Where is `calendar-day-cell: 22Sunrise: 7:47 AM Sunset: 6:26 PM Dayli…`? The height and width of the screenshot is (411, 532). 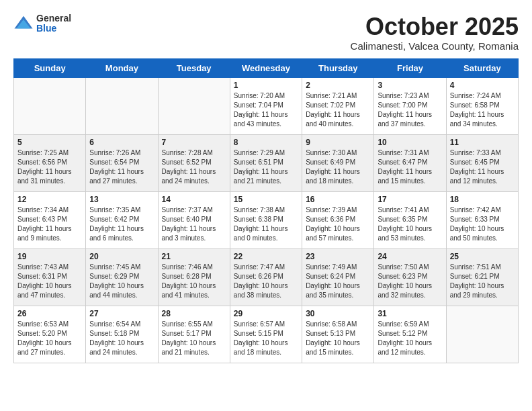 calendar-day-cell: 22Sunrise: 7:47 AM Sunset: 6:26 PM Dayli… is located at coordinates (266, 277).